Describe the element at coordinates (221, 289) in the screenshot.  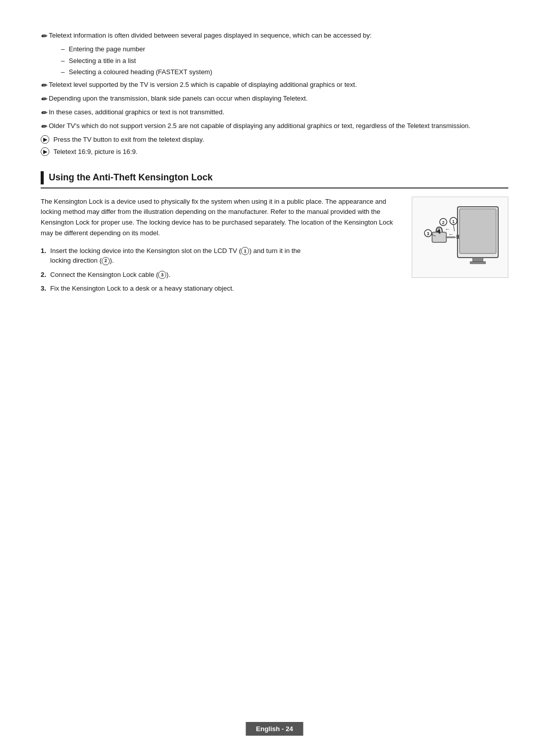
I see `step-item-3: 3. Fix the Kensington Lock to a desk or …` at that location.